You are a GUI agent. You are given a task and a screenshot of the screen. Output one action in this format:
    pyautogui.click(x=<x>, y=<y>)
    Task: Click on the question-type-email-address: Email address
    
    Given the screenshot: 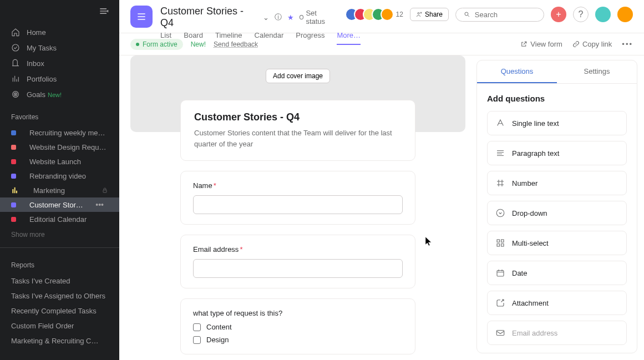 What is the action you would take?
    pyautogui.click(x=557, y=333)
    